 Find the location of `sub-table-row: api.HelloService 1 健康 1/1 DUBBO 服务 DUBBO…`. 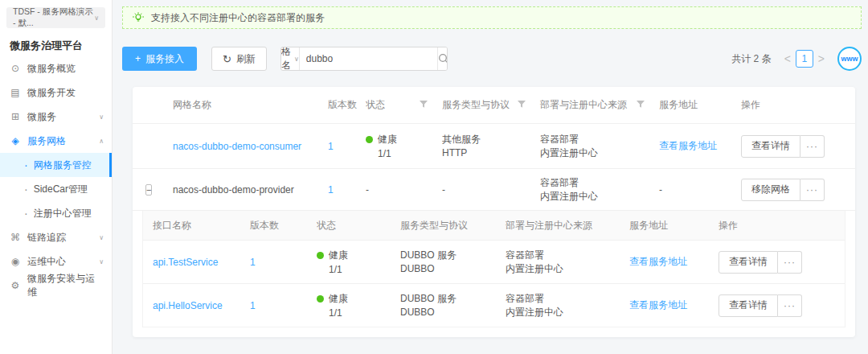

sub-table-row: api.HelloService 1 健康 1/1 DUBBO 服务 DUBBO… is located at coordinates (493, 305).